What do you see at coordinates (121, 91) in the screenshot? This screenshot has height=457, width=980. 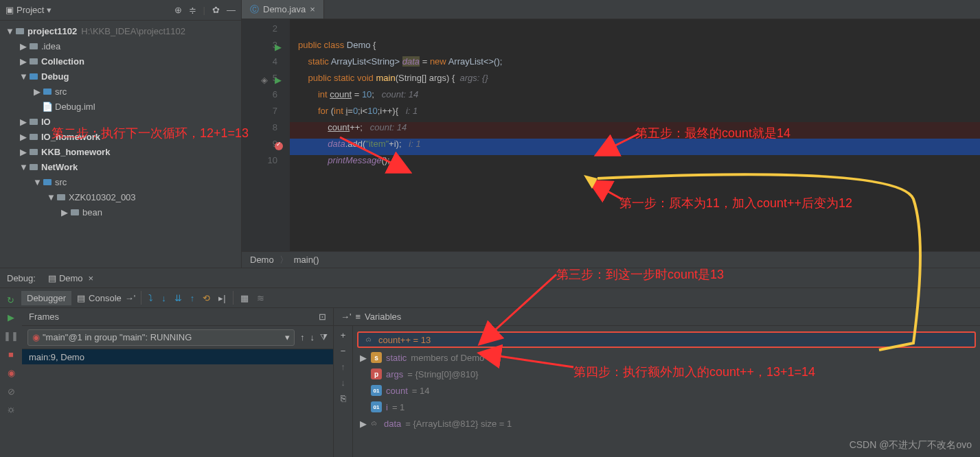 I see `tree-item: ▶src` at bounding box center [121, 91].